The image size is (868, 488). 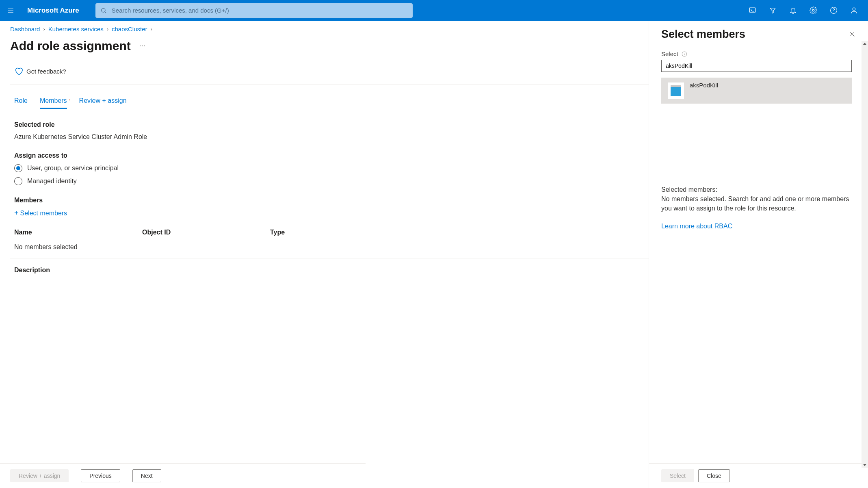 What do you see at coordinates (678, 476) in the screenshot?
I see `panel-select-button: Select` at bounding box center [678, 476].